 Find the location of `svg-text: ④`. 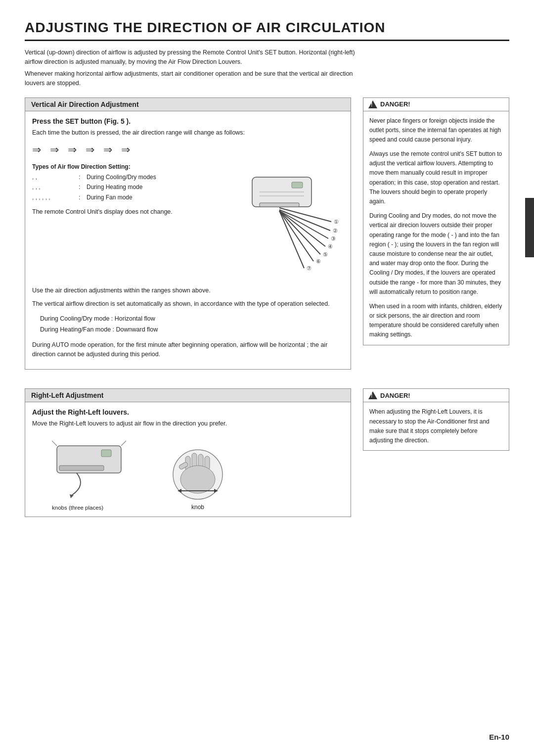

svg-text: ④ is located at coordinates (330, 246).